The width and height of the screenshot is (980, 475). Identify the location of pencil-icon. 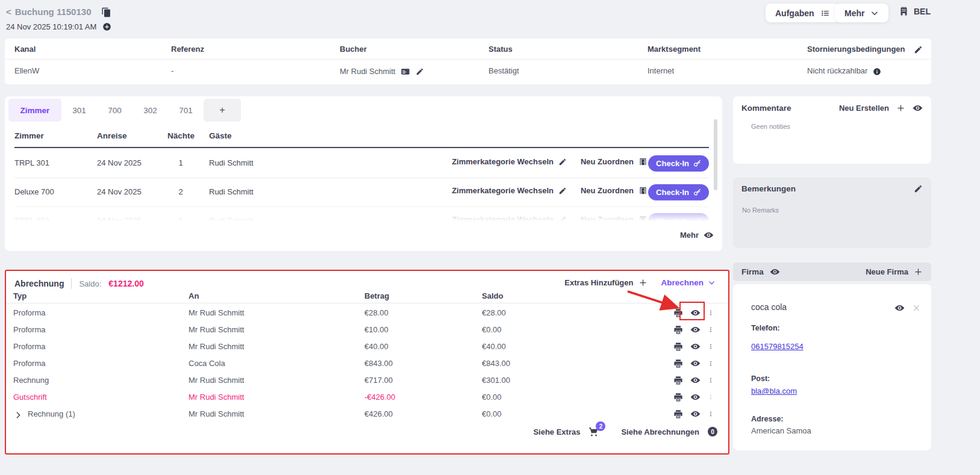
(563, 220).